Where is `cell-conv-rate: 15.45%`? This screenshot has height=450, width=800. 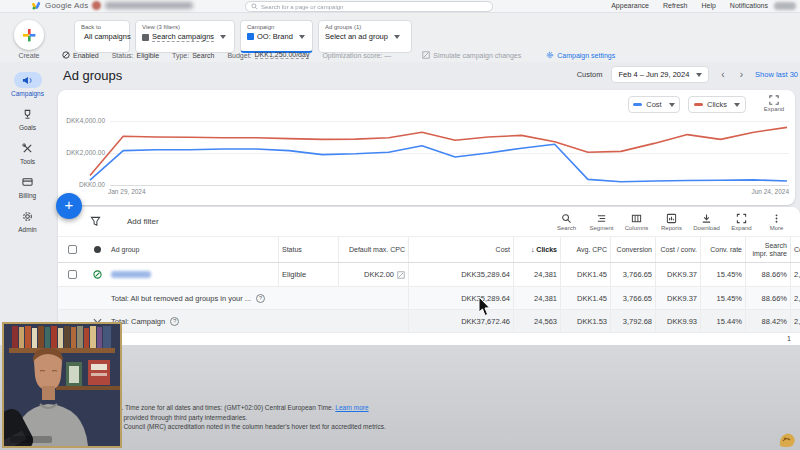 cell-conv-rate: 15.45% is located at coordinates (722, 298).